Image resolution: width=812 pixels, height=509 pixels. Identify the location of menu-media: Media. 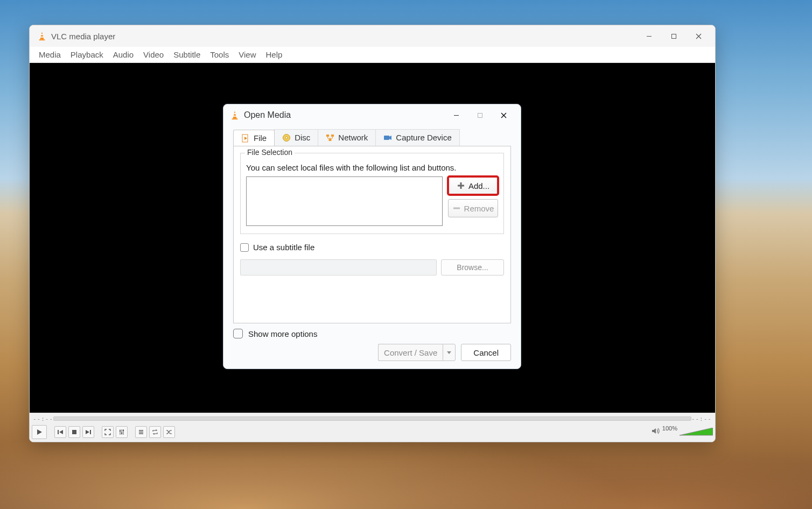
(50, 55).